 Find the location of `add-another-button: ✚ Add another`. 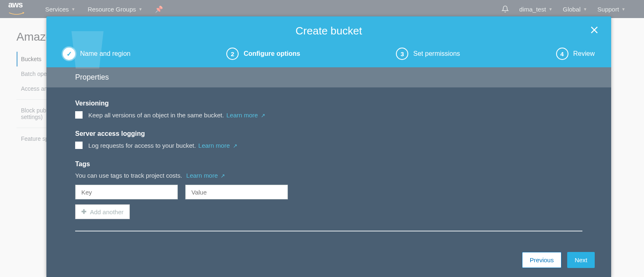

add-another-button: ✚ Add another is located at coordinates (103, 212).